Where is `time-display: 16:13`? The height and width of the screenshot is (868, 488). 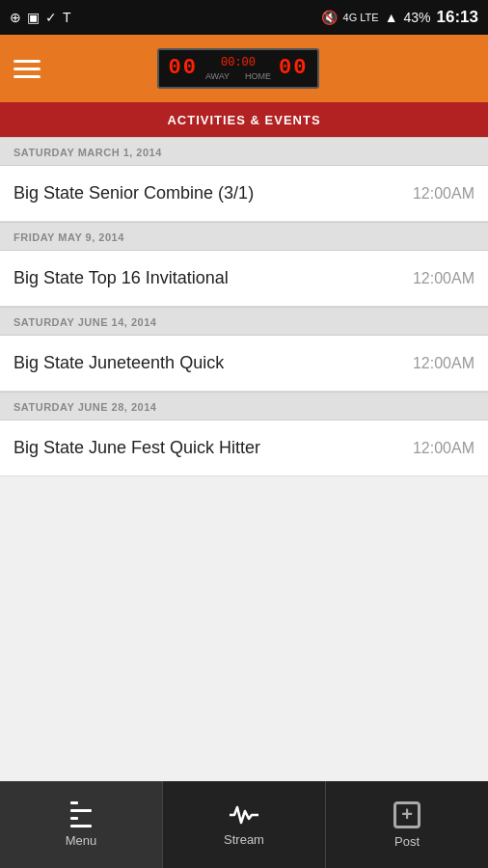 time-display: 16:13 is located at coordinates (457, 17).